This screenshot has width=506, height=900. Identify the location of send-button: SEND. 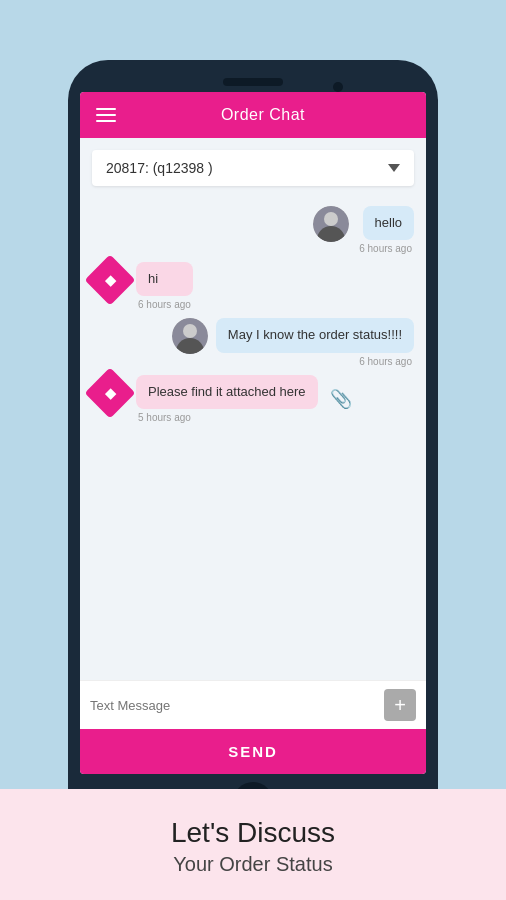
(253, 752).